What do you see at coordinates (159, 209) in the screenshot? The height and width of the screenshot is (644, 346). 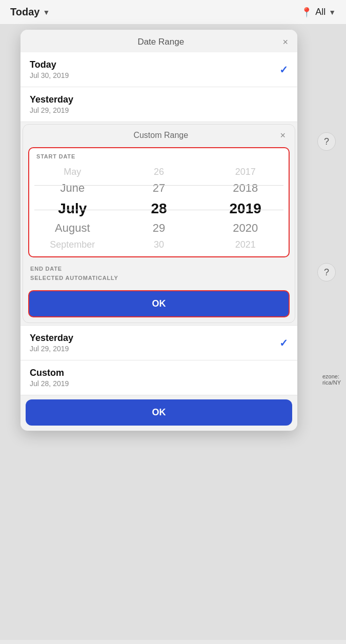 I see `picker-wheel: May June July August September 26 27 28 …` at bounding box center [159, 209].